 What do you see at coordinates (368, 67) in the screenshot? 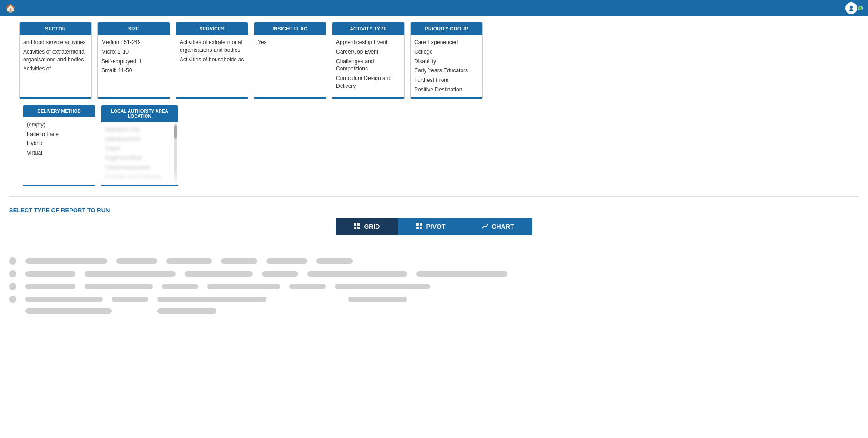
I see `filter-panel-body-activity_type: Apprenticeship EventCareer/Job EventChal…` at bounding box center [368, 67].